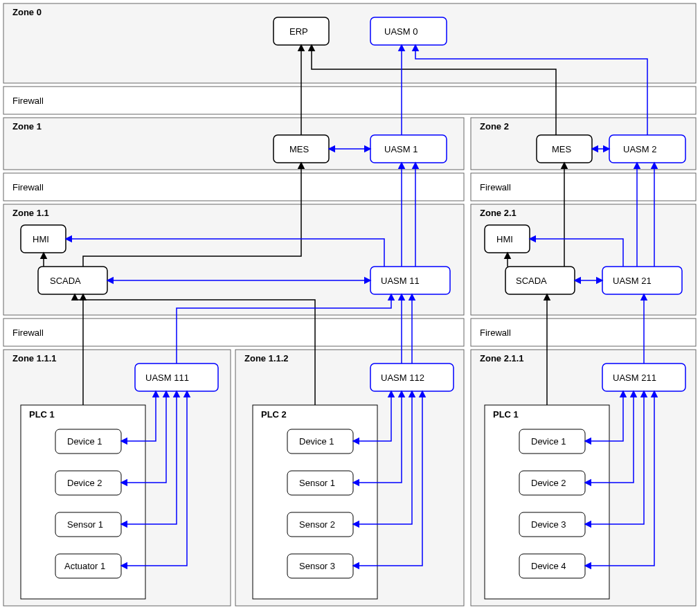 The image size is (700, 610). I want to click on node-label: UASM 21, so click(632, 281).